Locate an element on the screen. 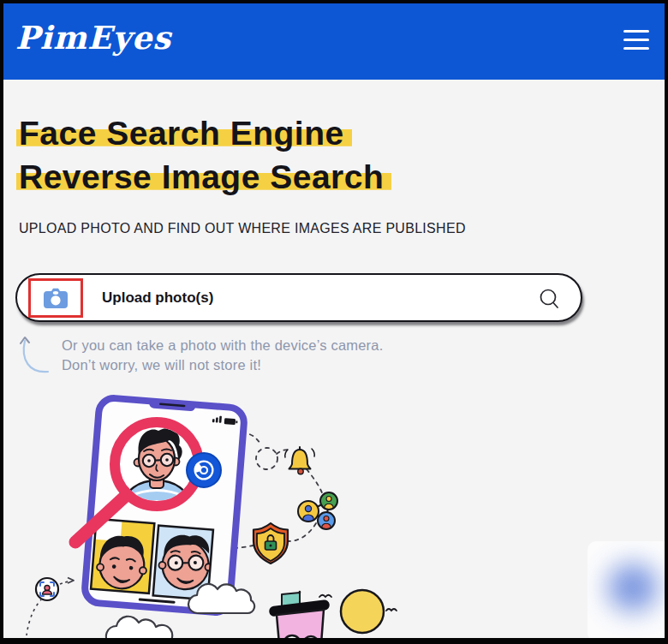  camera-icon is located at coordinates (56, 298).